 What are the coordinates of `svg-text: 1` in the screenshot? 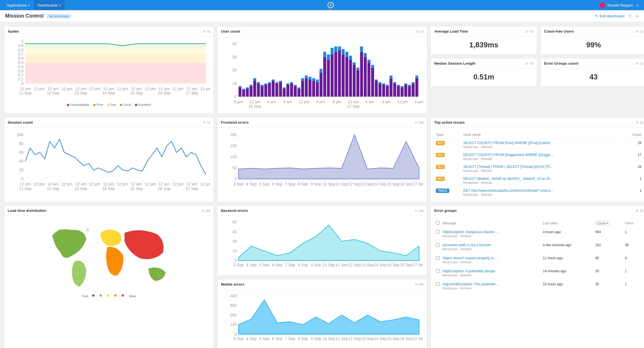 It's located at (22, 41).